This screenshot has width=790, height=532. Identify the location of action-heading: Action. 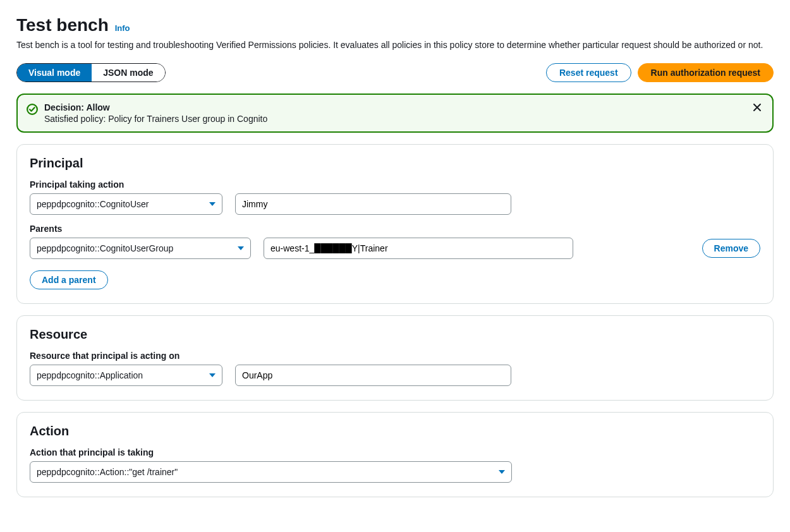
(395, 431).